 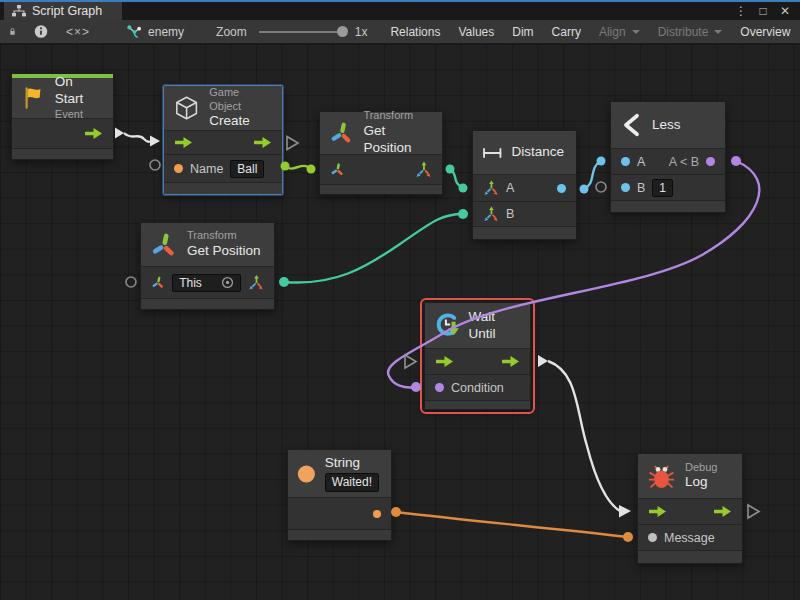 I want to click on b-value-input: 1, so click(x=662, y=188).